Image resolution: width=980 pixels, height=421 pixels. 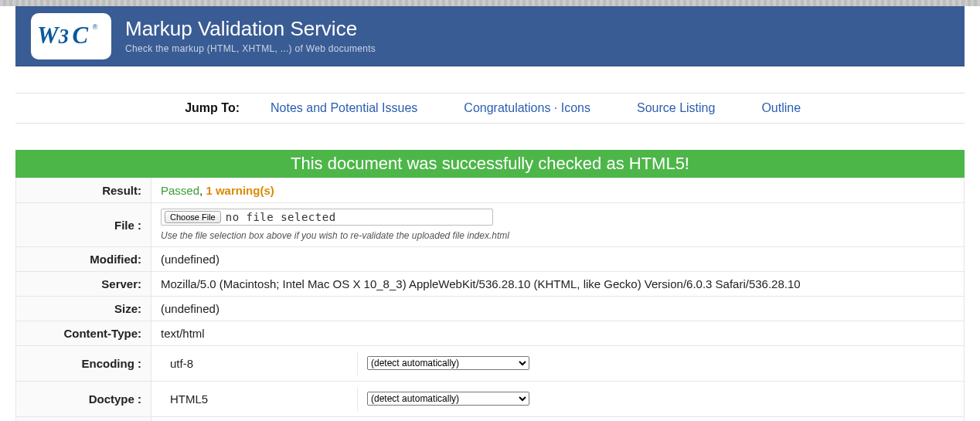 What do you see at coordinates (240, 190) in the screenshot?
I see `result-warnings: 1 warning(s)` at bounding box center [240, 190].